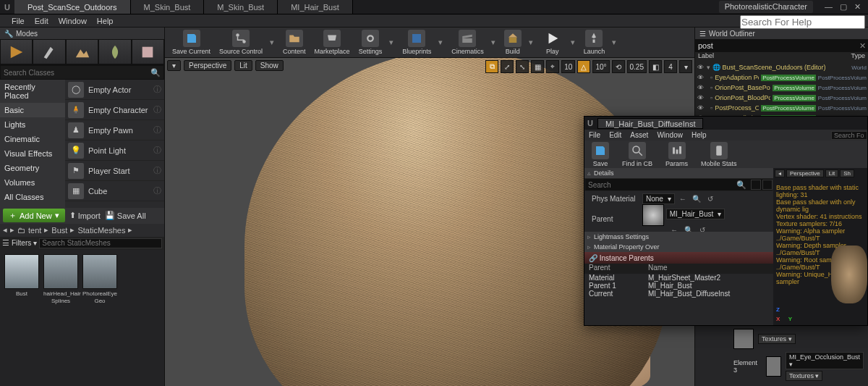 This screenshot has height=386, width=868. I want to click on perspective-button: Perspective, so click(208, 65).